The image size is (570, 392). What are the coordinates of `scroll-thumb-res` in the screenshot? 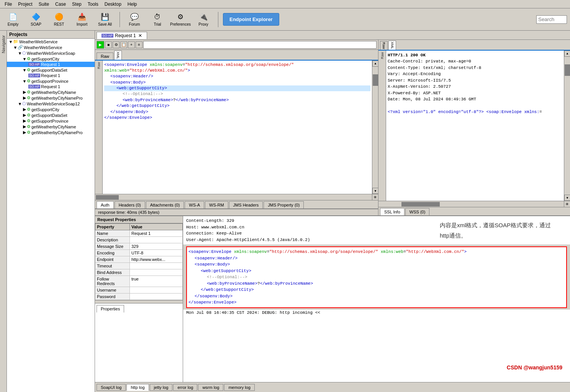 It's located at (567, 70).